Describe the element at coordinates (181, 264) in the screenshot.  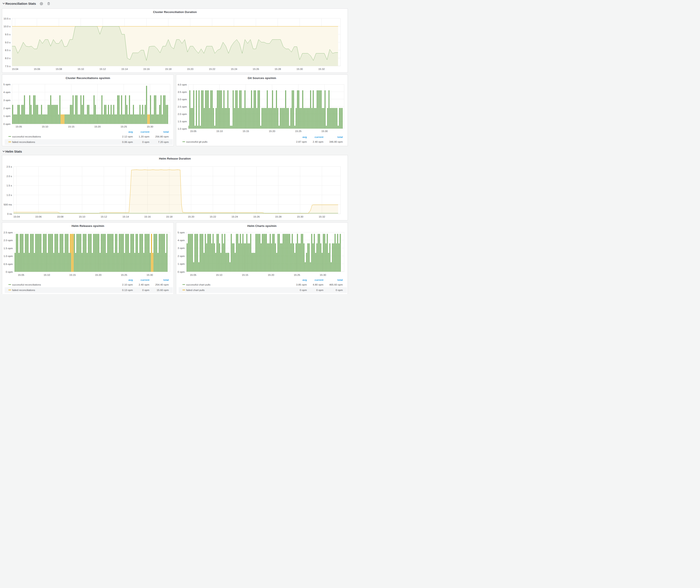
I see `svg-text: 1 opm` at that location.